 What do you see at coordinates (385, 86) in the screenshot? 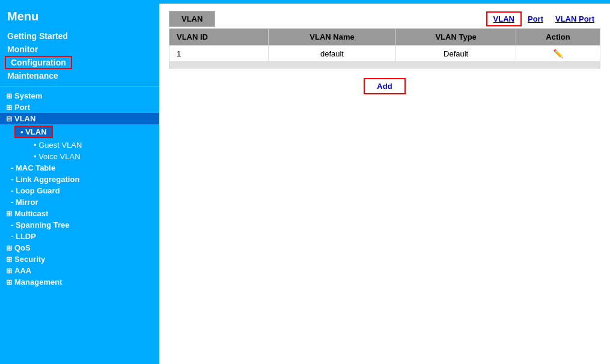
I see `add-button: Add` at bounding box center [385, 86].